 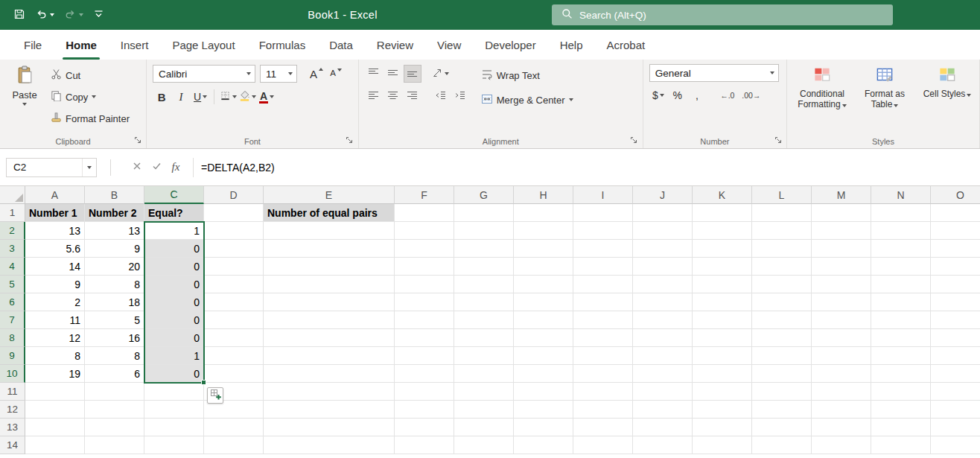 I want to click on cell-L10, so click(x=782, y=374).